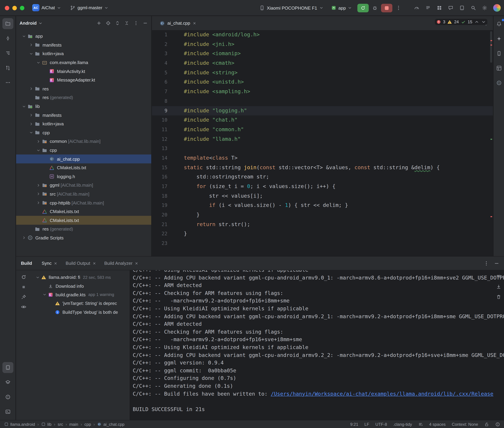  What do you see at coordinates (80, 295) in the screenshot?
I see `build-tree-row: build.gradle.ktsapp 1 warning` at bounding box center [80, 295].